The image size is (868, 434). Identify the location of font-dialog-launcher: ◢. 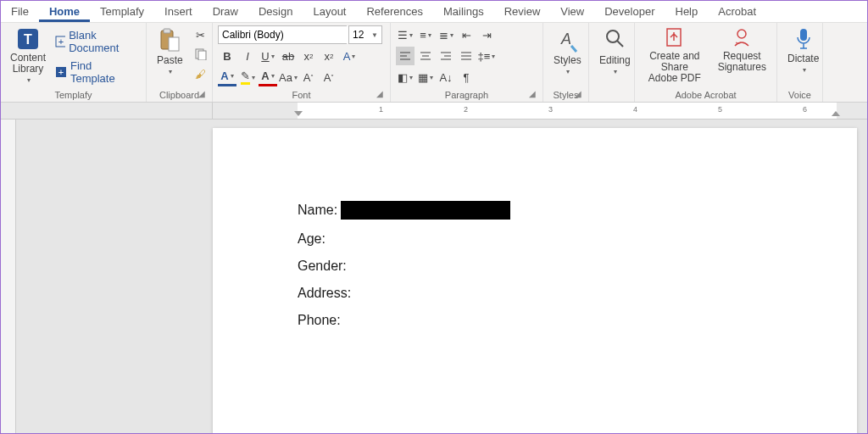
(380, 93).